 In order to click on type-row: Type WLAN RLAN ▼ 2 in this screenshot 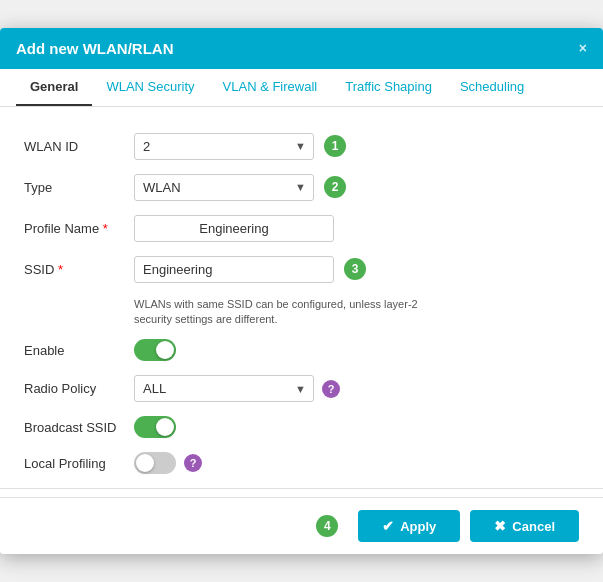, I will do `click(302, 188)`.